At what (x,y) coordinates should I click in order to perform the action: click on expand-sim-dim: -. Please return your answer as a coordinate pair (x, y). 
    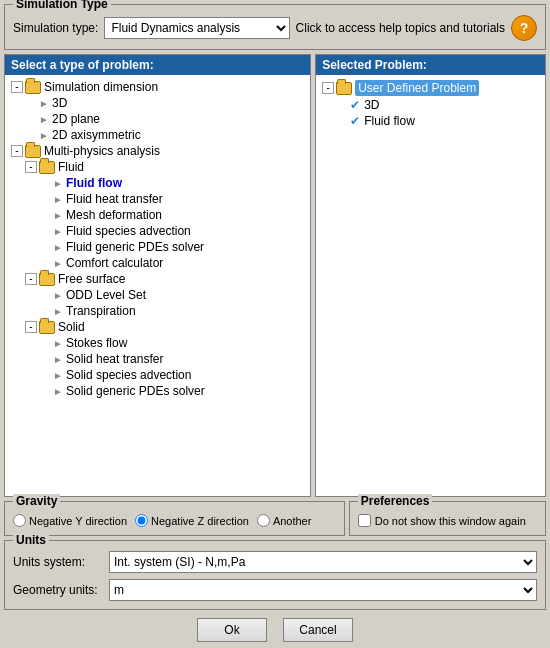
    Looking at the image, I should click on (17, 87).